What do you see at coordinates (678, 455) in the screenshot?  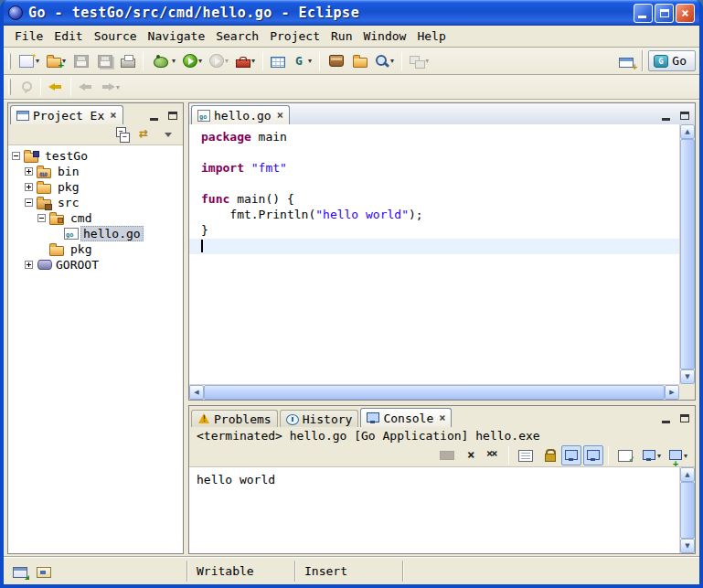 I see `open-console-button: ▾` at bounding box center [678, 455].